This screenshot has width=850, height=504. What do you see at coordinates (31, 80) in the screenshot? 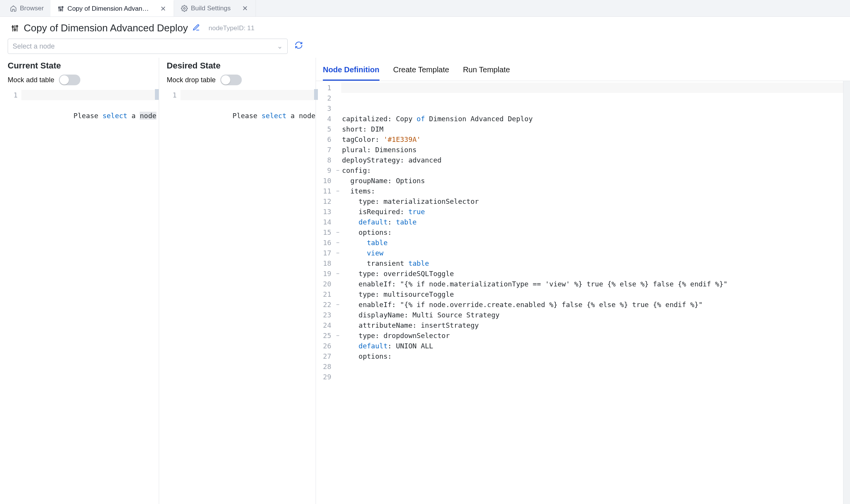
I see `mock-add-label: Mock add table` at bounding box center [31, 80].